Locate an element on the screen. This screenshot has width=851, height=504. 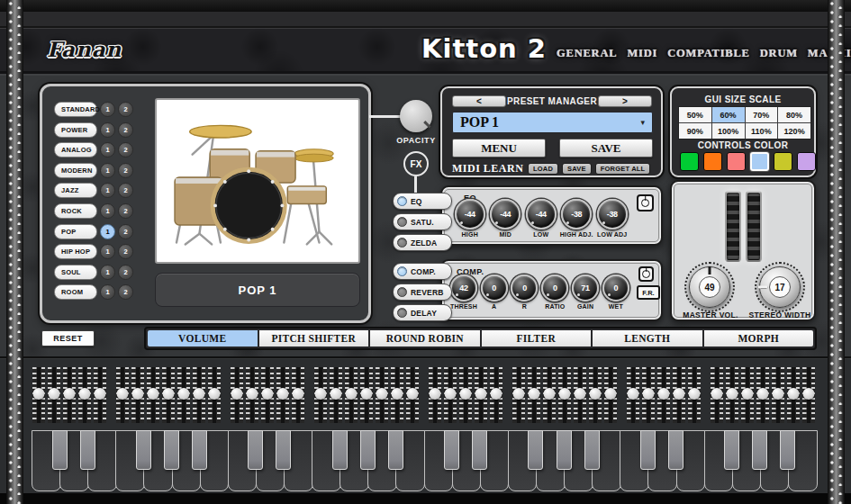
eq-knob-mid: -44MID is located at coordinates (506, 218).